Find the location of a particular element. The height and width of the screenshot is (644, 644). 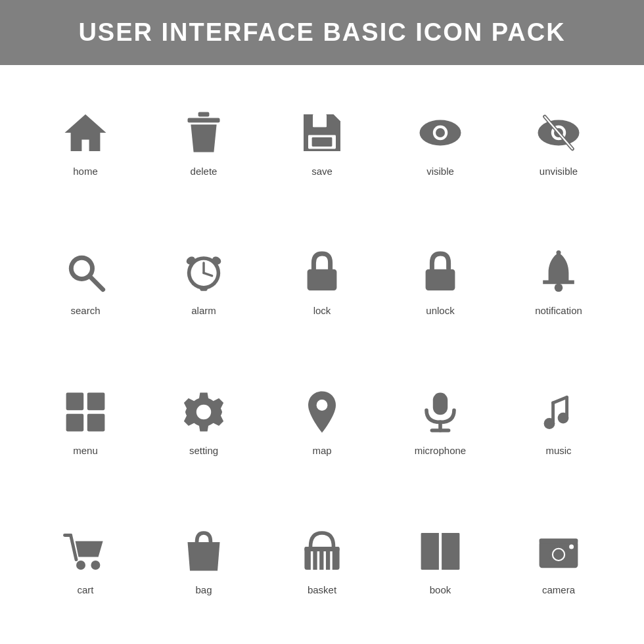

music-icon is located at coordinates (559, 412).